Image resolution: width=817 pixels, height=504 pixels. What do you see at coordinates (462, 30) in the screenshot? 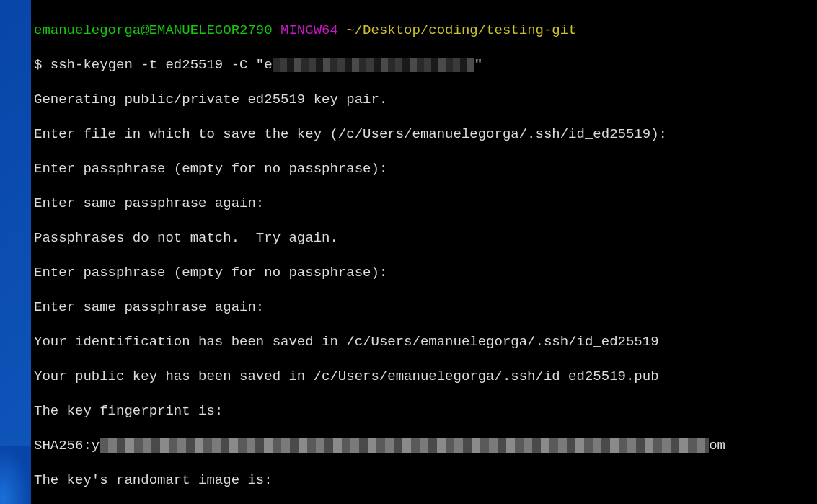
I see `cwd-path: ~/Desktop/coding/testing-git` at bounding box center [462, 30].